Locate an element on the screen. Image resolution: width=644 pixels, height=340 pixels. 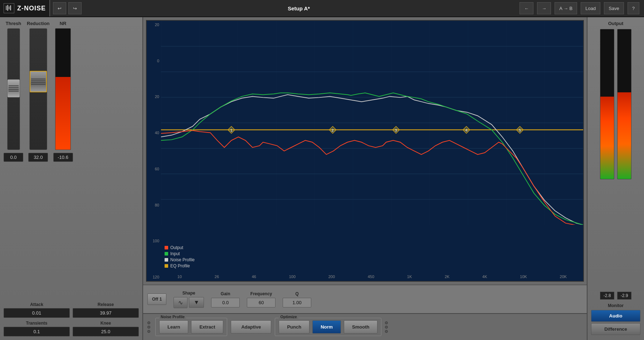
transients-control: Transients 0.1 is located at coordinates (36, 329).